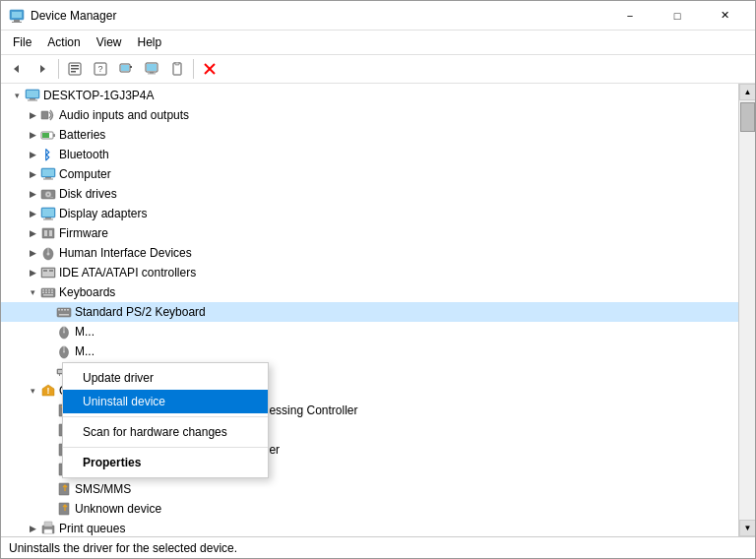  Describe the element at coordinates (150, 42) in the screenshot. I see `menu-help: Help` at that location.